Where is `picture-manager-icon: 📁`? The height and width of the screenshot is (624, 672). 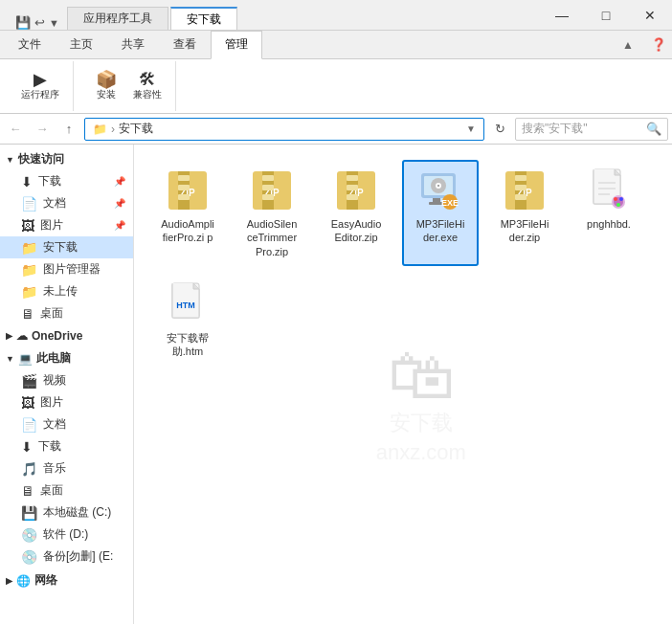 picture-manager-icon: 📁 is located at coordinates (29, 270).